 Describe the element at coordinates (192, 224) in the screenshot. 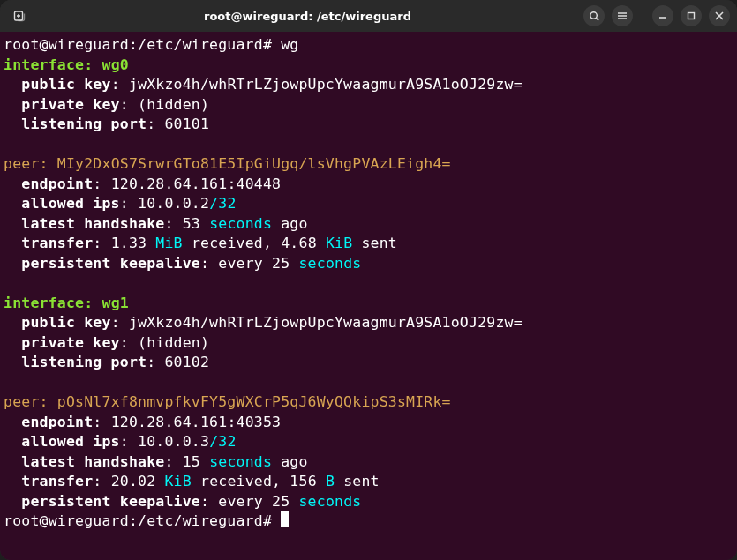

I see `handshake-num: 53` at that location.